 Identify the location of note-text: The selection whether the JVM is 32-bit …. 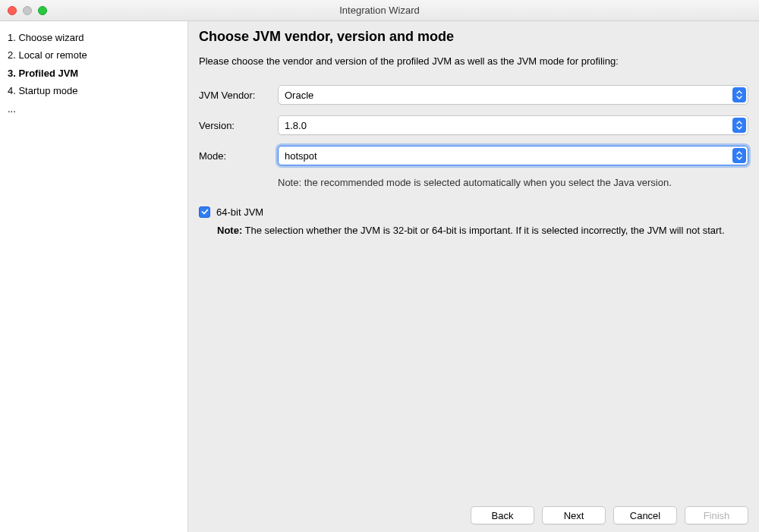
(483, 231).